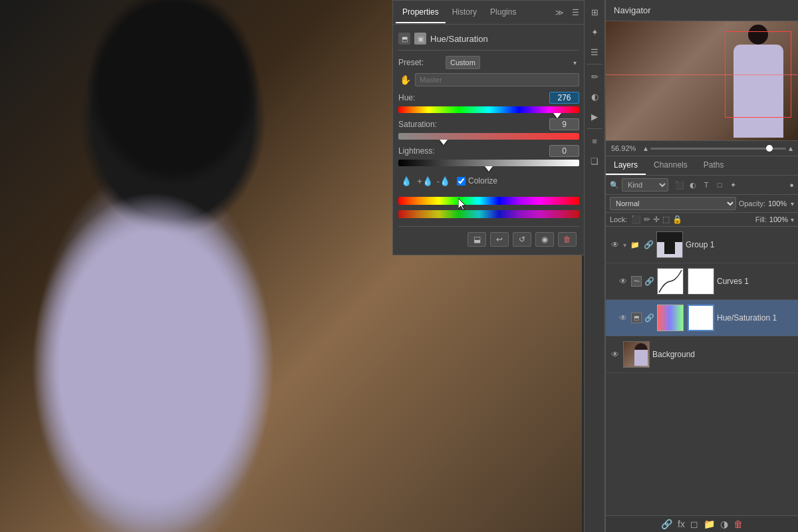 The width and height of the screenshot is (798, 532). What do you see at coordinates (775, 219) in the screenshot?
I see `fill-row: Fill: 100% ▾` at bounding box center [775, 219].